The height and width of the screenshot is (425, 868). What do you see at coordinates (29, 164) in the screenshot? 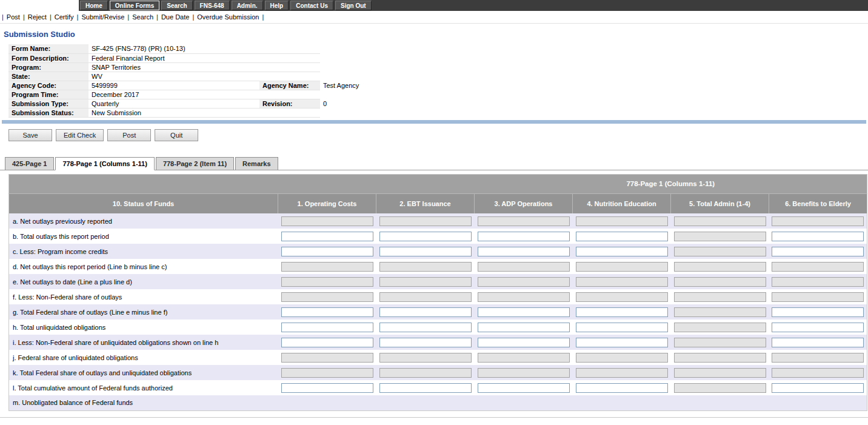
I see `tab-425-page-1: 425-Page 1` at bounding box center [29, 164].